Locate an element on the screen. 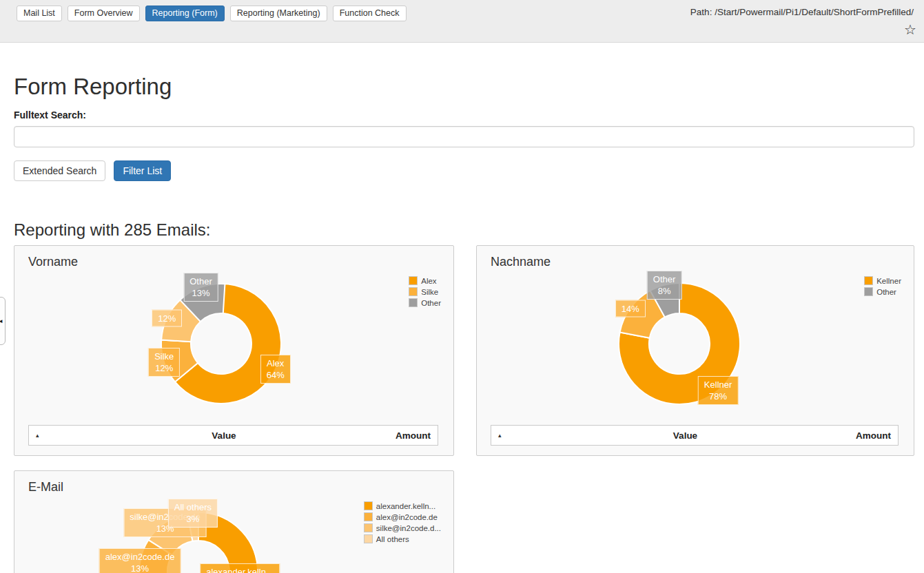 The width and height of the screenshot is (924, 573). legend-item: Alex is located at coordinates (424, 281).